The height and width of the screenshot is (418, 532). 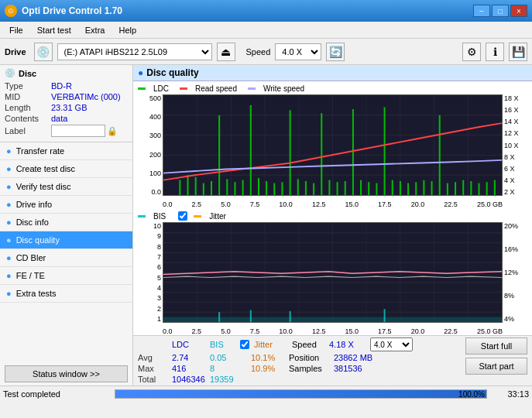 What do you see at coordinates (216, 88) in the screenshot?
I see `read-speed-legend-label: Read speed` at bounding box center [216, 88].